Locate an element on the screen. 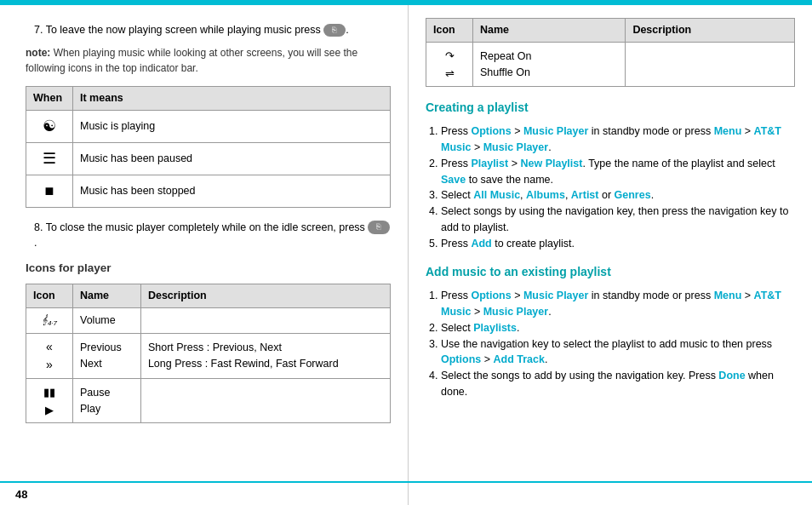 This screenshot has width=812, height=505. icon-cell: 𝄞4·7 is located at coordinates (49, 321).